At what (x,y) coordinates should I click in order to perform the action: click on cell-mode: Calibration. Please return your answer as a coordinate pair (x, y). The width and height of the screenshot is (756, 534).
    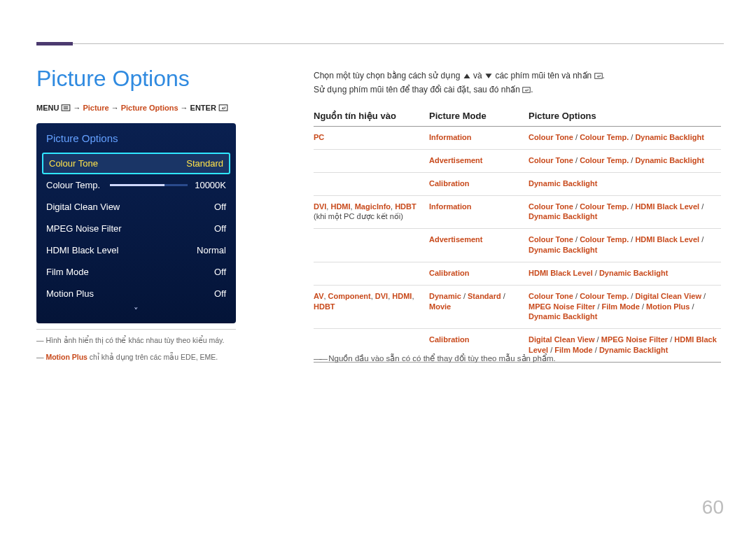
    Looking at the image, I should click on (479, 345).